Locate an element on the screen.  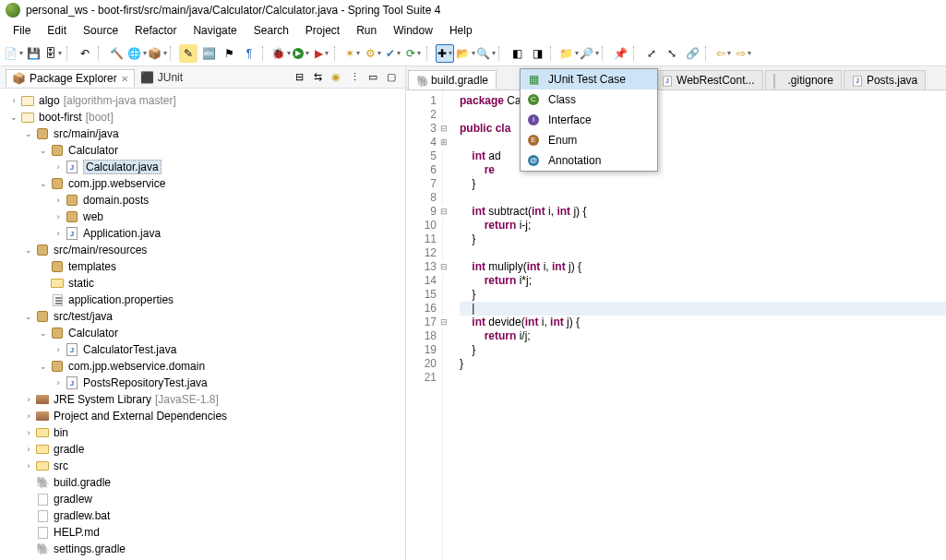
link-editor-icon: ⇆ is located at coordinates (317, 77).